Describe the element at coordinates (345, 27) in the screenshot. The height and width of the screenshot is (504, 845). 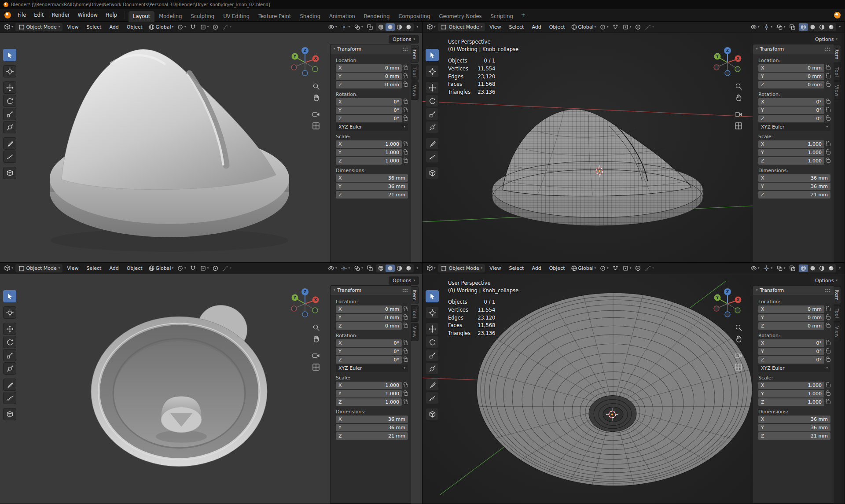
I see `show-gizmos-dropdown: ▾` at that location.